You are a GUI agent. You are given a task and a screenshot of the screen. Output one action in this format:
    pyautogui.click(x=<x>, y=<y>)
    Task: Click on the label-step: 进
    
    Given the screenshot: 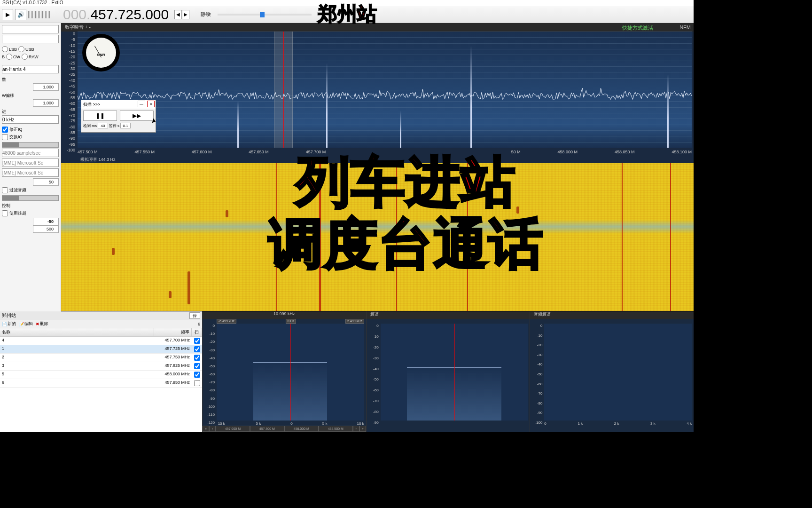 What is the action you would take?
    pyautogui.click(x=30, y=112)
    